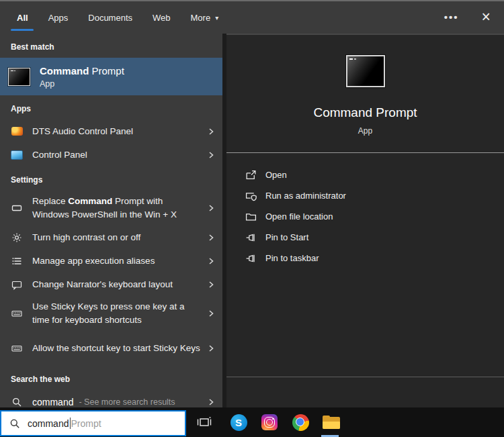 The height and width of the screenshot is (437, 504). I want to click on folder-icon, so click(251, 216).